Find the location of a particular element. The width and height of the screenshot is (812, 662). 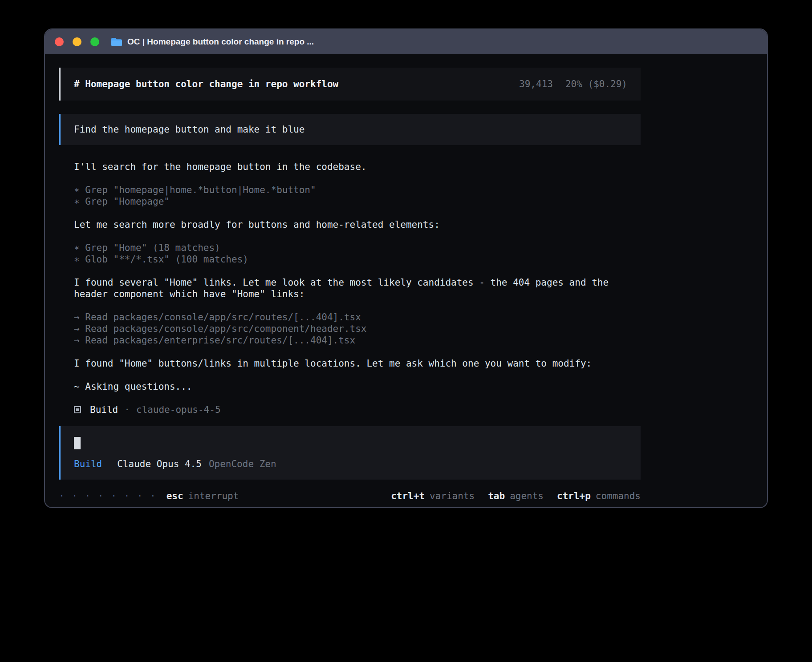

prompt-input: Build Claude Opus 4.5 OpenCode Zen is located at coordinates (350, 453).